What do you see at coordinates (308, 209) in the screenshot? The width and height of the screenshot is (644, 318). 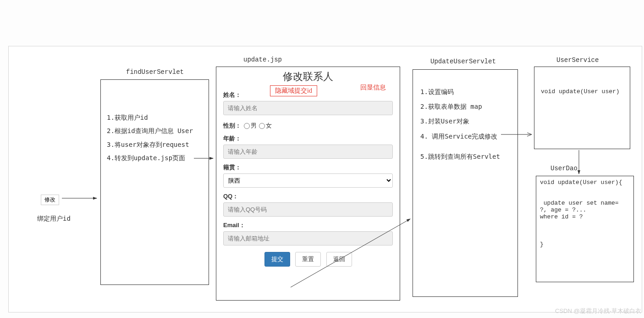 I see `qq-input` at bounding box center [308, 209].